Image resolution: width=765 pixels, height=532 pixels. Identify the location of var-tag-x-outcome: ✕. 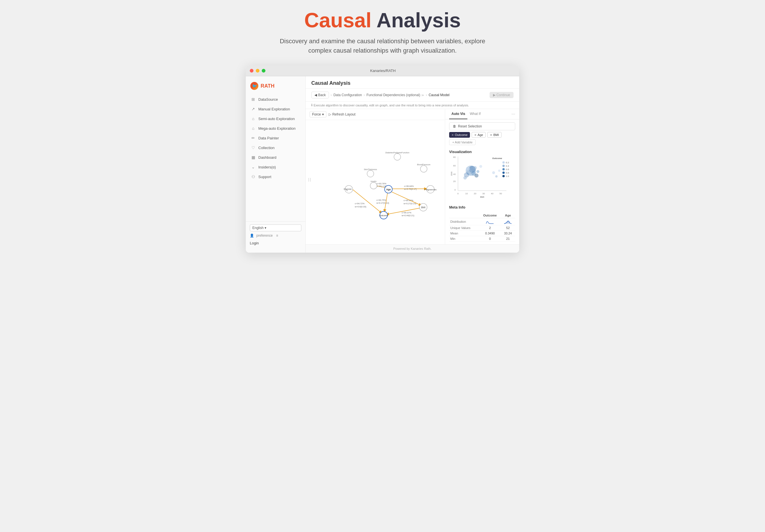
(452, 135).